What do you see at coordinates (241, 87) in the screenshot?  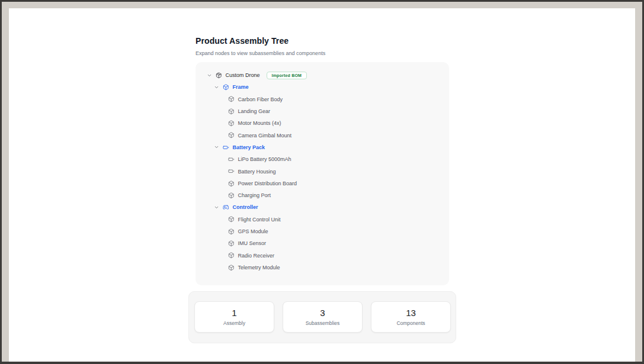 I see `node-label: Frame` at bounding box center [241, 87].